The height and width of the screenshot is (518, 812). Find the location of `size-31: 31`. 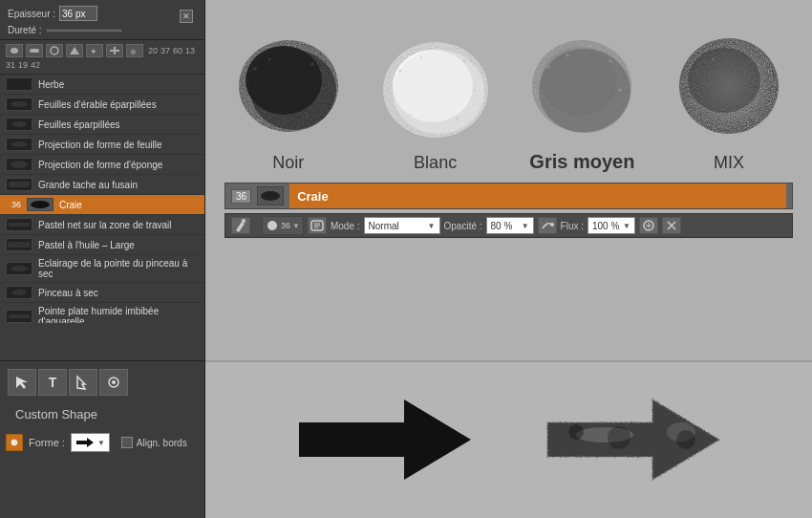

size-31: 31 is located at coordinates (11, 65).